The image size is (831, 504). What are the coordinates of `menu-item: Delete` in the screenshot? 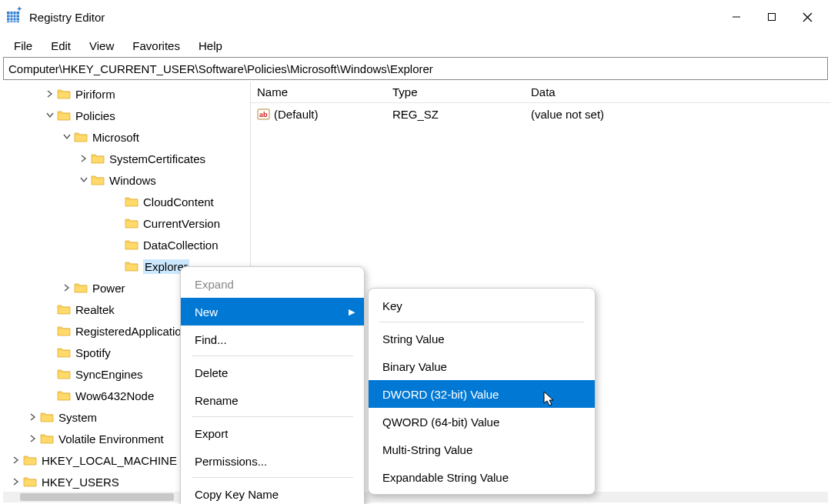 It's located at (272, 372).